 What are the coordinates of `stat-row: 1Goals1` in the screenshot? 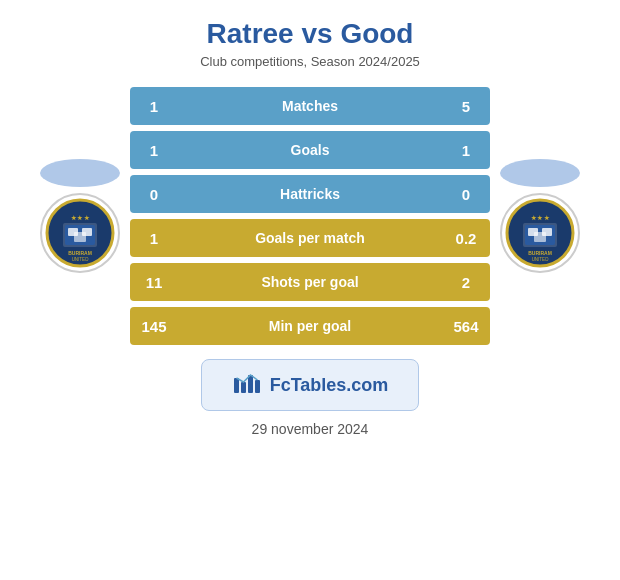 It's located at (310, 150).